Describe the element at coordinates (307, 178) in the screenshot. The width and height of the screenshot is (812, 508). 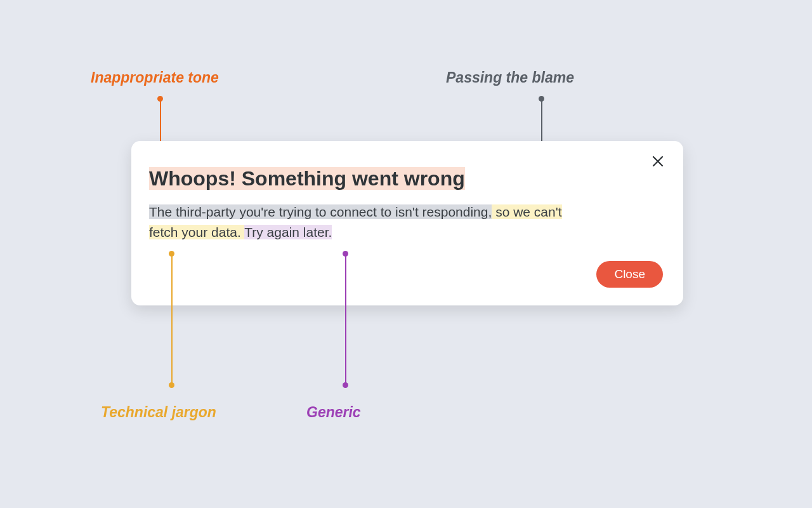
I see `dialog-title: Whoops! Something went wrong` at that location.